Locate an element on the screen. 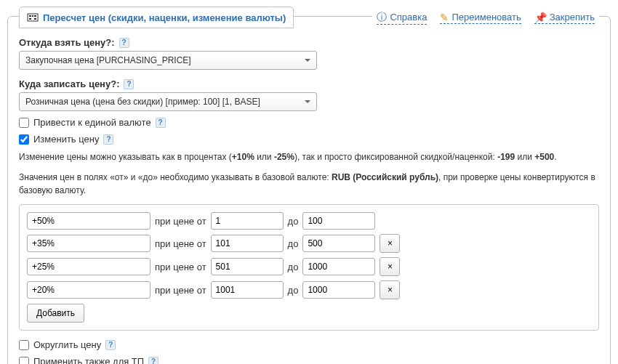 The height and width of the screenshot is (364, 618). header-actions: ⓘСправка ✎Переименовать 📌Закрепить is located at coordinates (486, 17).